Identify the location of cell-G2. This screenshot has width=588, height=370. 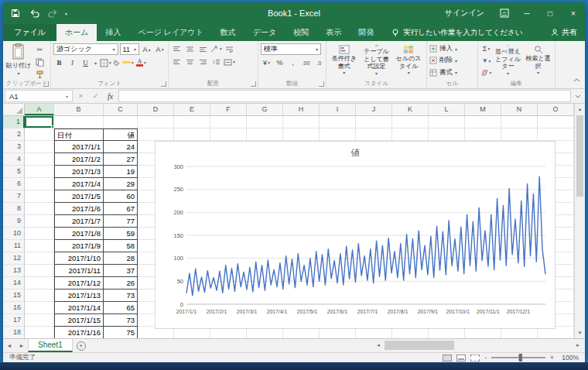
(265, 135).